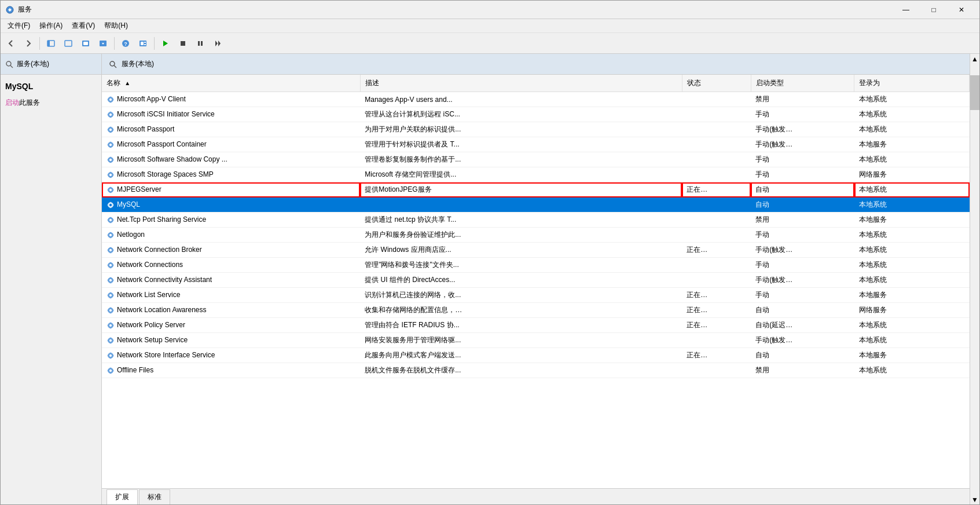 This screenshot has height=505, width=980. Describe the element at coordinates (166, 43) in the screenshot. I see `toolbar-play-button` at that location.